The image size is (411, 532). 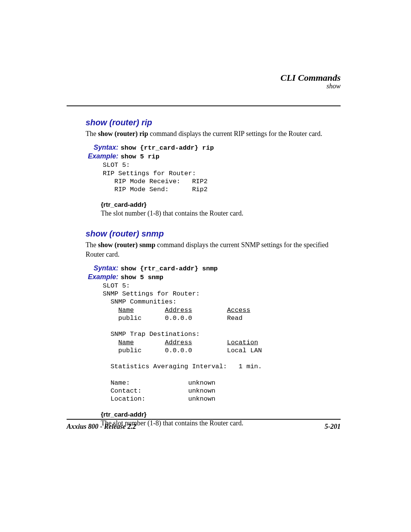 I want to click on intro-pre: The, so click(x=92, y=134).